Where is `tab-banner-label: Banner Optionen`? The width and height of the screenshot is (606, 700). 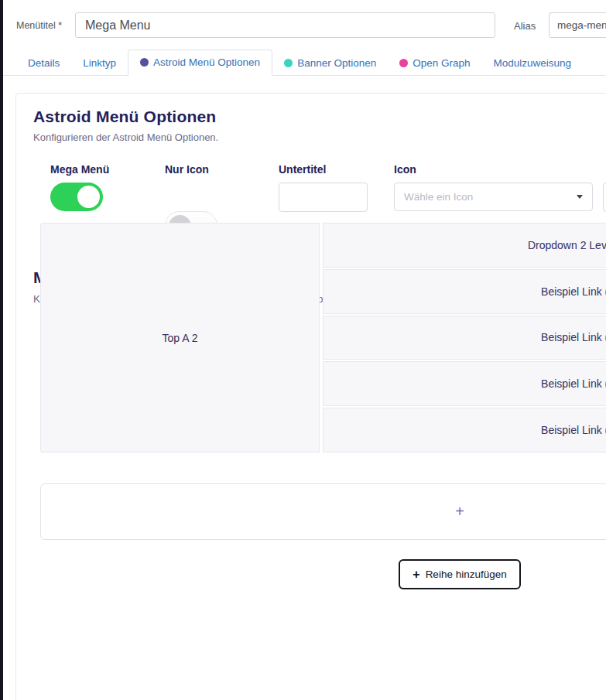
tab-banner-label: Banner Optionen is located at coordinates (337, 63).